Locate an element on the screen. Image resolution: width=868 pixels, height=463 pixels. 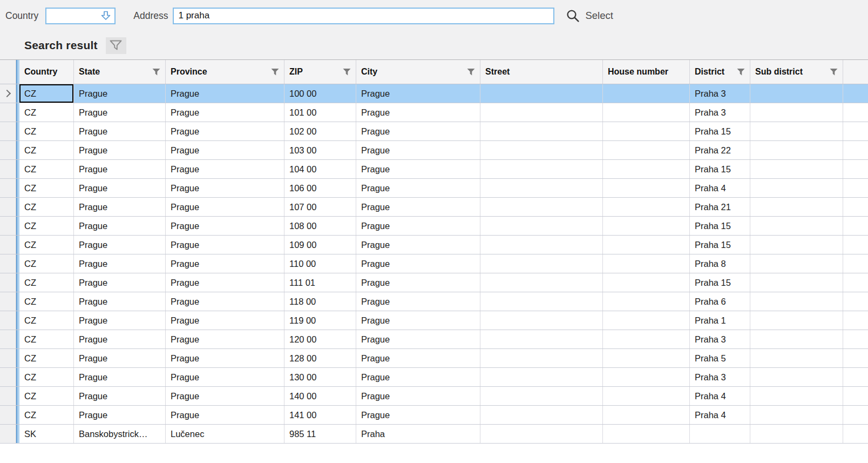
cell-zip: 120 00 is located at coordinates (321, 339).